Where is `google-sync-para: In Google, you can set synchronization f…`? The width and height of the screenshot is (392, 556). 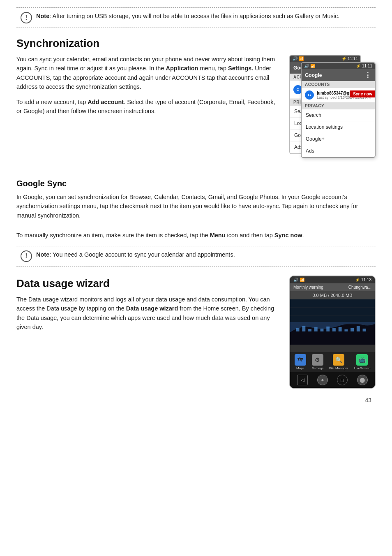
google-sync-para: In Google, you can set synchronization f… is located at coordinates (196, 206).